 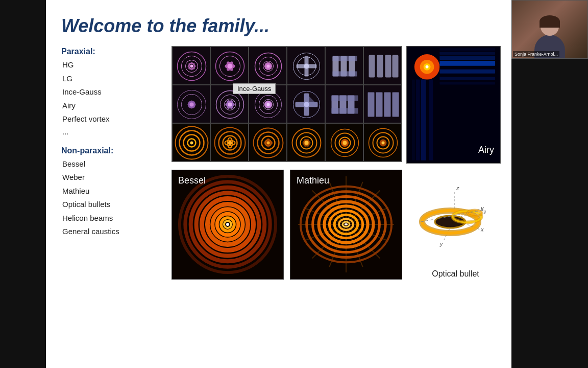 I want to click on beam-cell-r1c6, so click(x=383, y=65).